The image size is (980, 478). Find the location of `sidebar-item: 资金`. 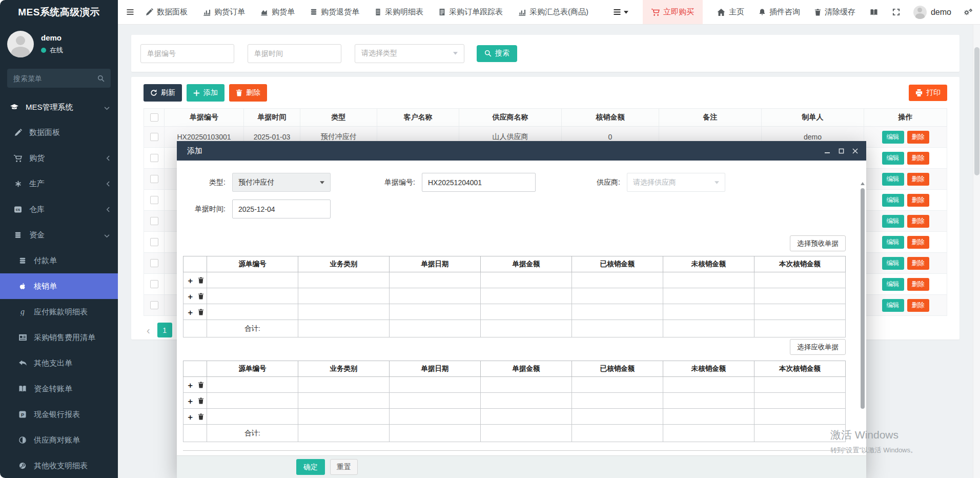

sidebar-item: 资金 is located at coordinates (59, 235).